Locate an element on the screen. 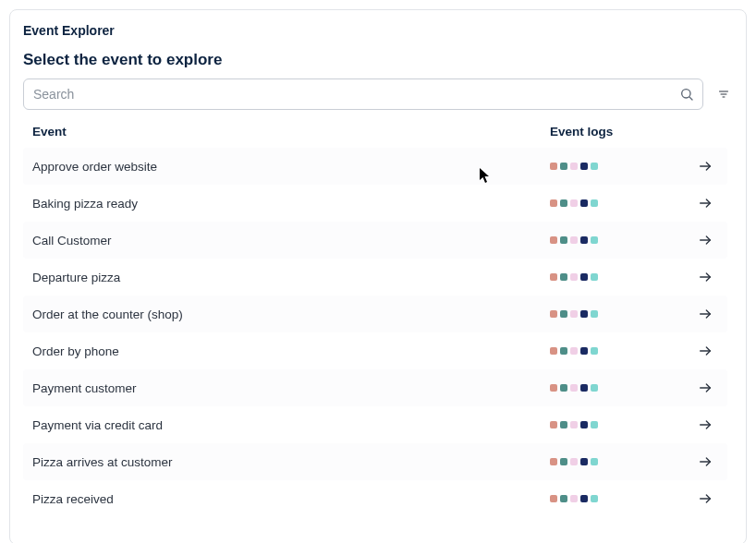 Image resolution: width=756 pixels, height=543 pixels. event-name: Approve order website is located at coordinates (291, 166).